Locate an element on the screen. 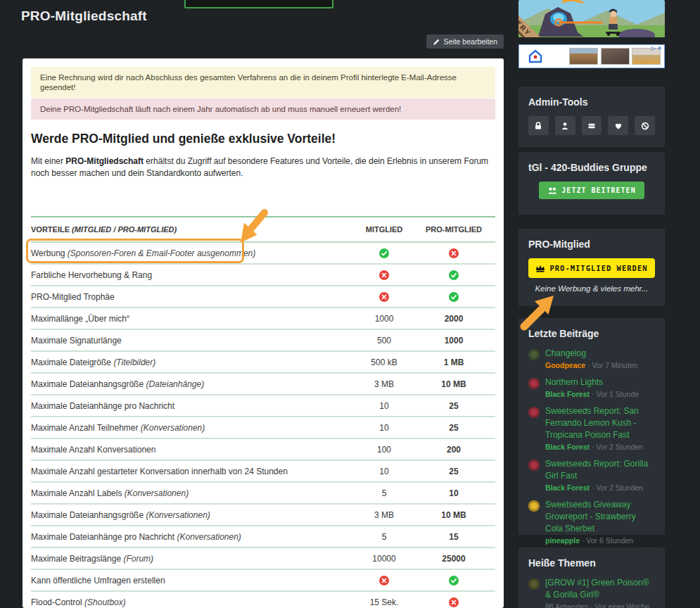 Image resolution: width=700 pixels, height=608 pixels. header-pro-mitglied: PRO-MITGLIED is located at coordinates (454, 229).